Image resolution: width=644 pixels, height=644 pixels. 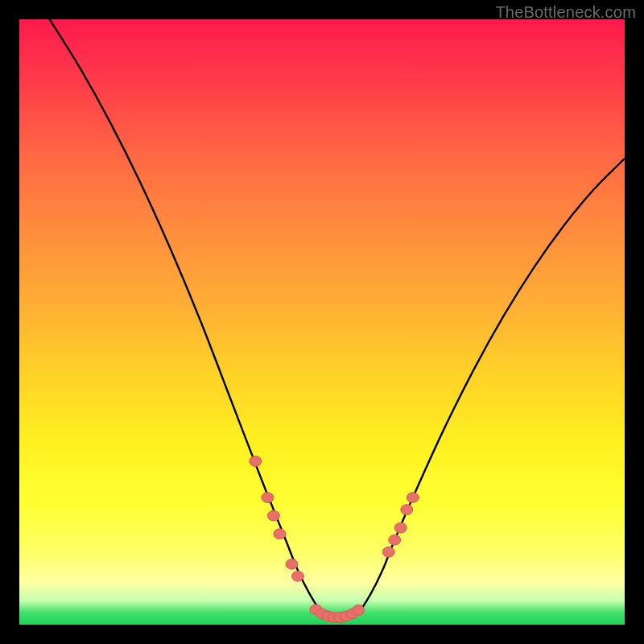 I want to click on curve-markers, so click(x=335, y=539).